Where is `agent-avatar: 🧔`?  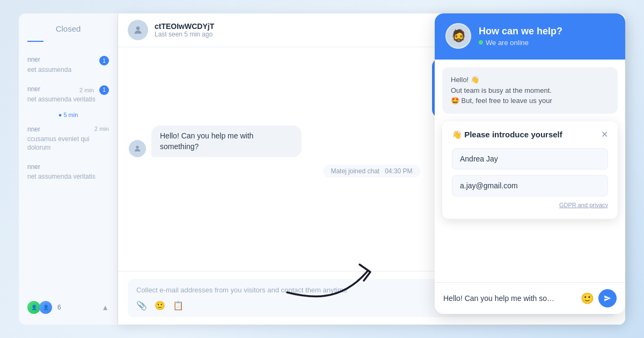
agent-avatar: 🧔 is located at coordinates (458, 36).